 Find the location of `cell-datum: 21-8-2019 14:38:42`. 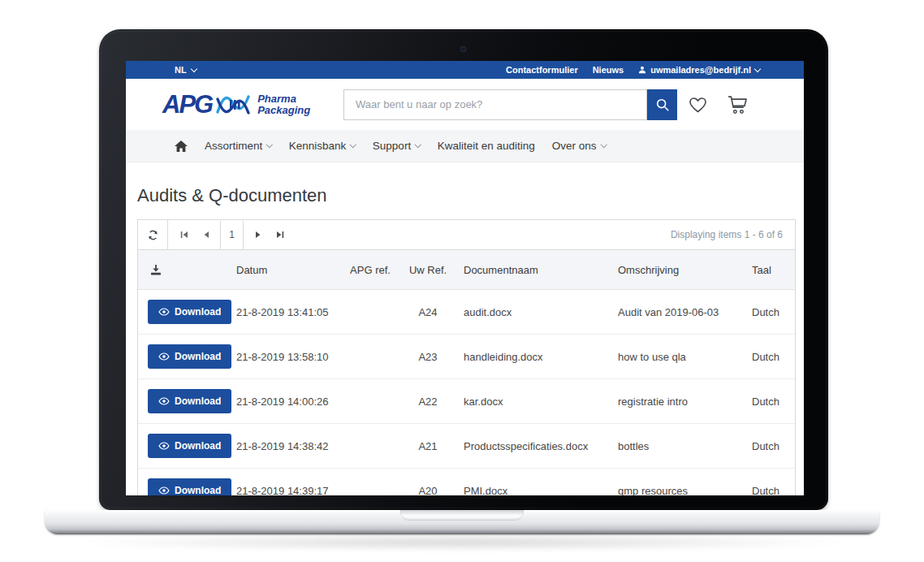

cell-datum: 21-8-2019 14:38:42 is located at coordinates (289, 447).